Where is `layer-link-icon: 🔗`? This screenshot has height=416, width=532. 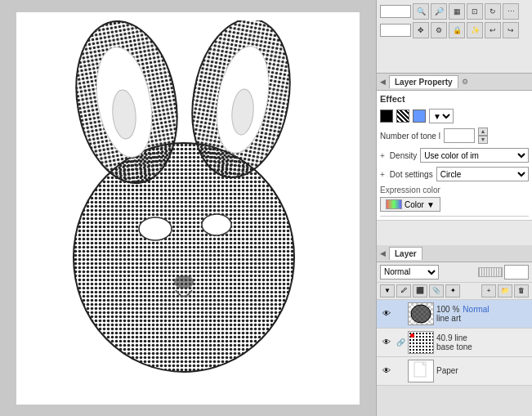 layer-link-icon: 🔗 is located at coordinates (400, 342).